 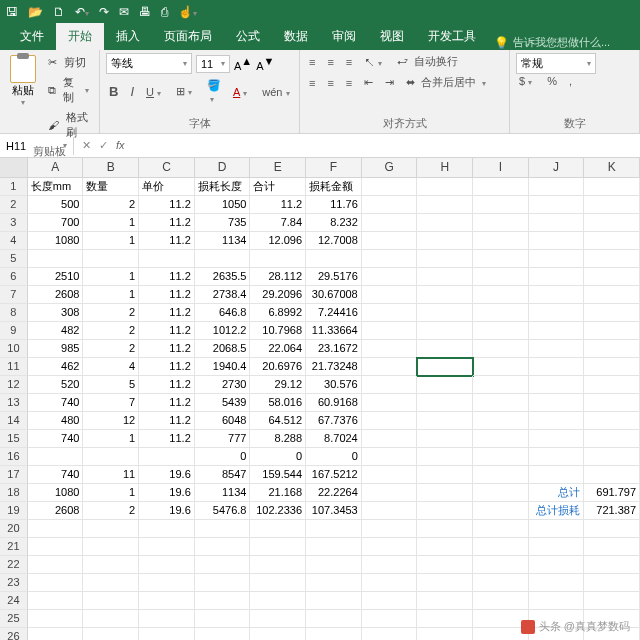 What do you see at coordinates (111, 475) in the screenshot?
I see `cell: 11` at bounding box center [111, 475].